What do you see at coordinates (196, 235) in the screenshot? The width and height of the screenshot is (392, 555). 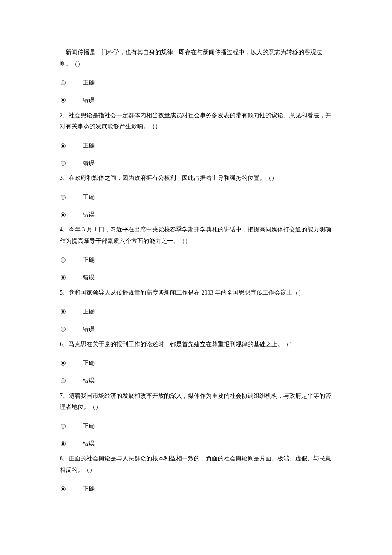 I see `question-text: 4、今年 3 月 1 日，习近平在出席中央党校春季学期开学典礼的讲话中，把提高同…` at bounding box center [196, 235].